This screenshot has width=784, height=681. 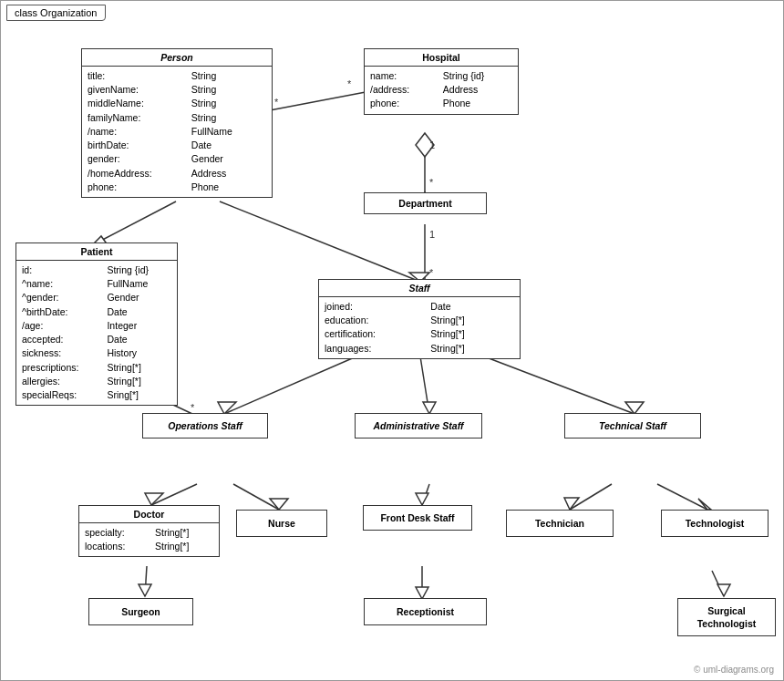 I want to click on front-desk-staff-title: Front Desk Staff, so click(x=418, y=518).